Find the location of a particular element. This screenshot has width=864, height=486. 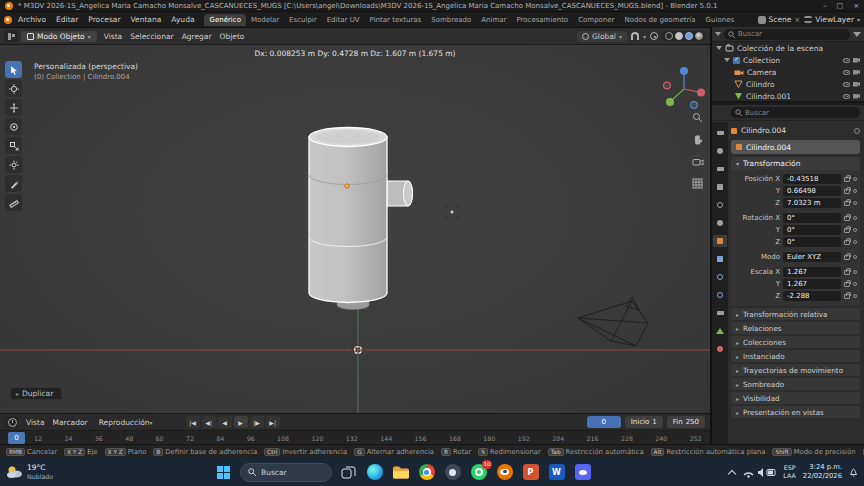

pin-icon is located at coordinates (857, 131).